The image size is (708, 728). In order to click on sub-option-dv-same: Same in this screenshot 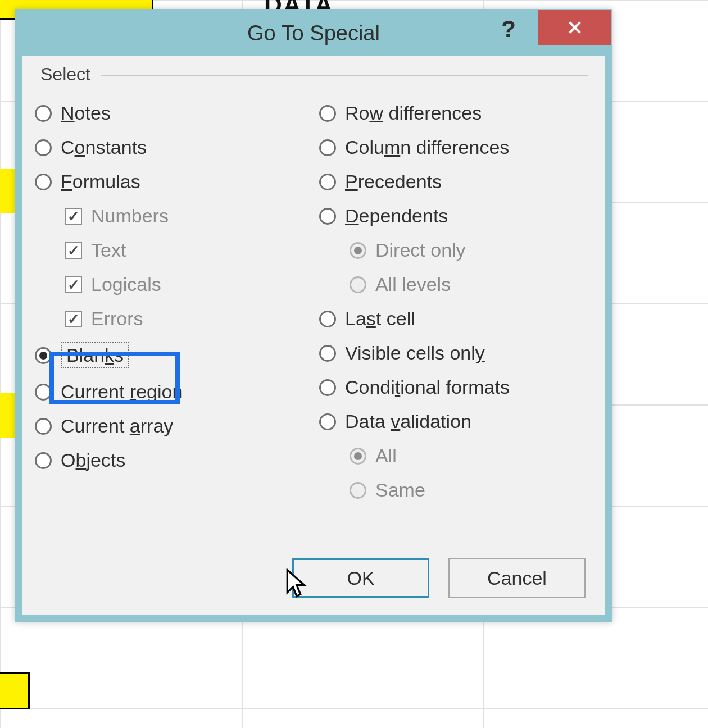, I will do `click(471, 490)`.